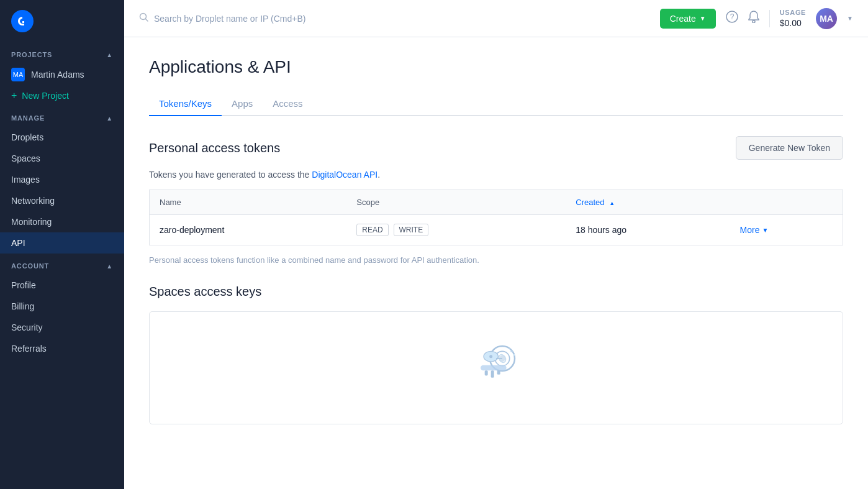 This screenshot has height=489, width=868. I want to click on avatar: MA, so click(826, 19).